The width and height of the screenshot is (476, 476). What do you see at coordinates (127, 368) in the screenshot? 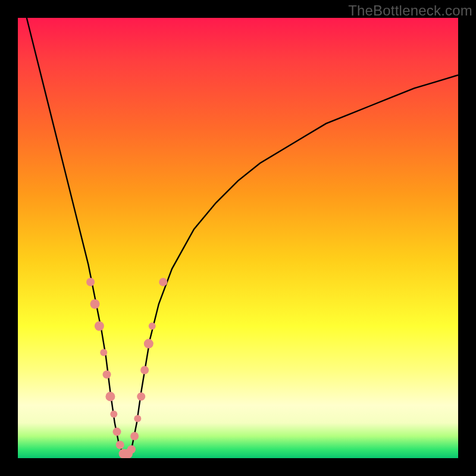
I see `marker-group` at bounding box center [127, 368].